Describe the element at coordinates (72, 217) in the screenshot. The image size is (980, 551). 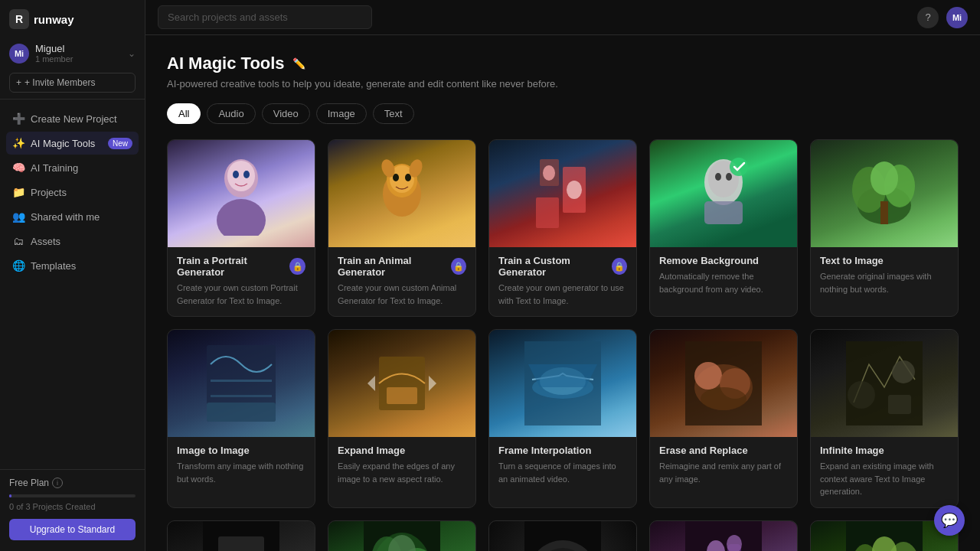
I see `sidebar-item-shared: 👥 Shared with me` at that location.